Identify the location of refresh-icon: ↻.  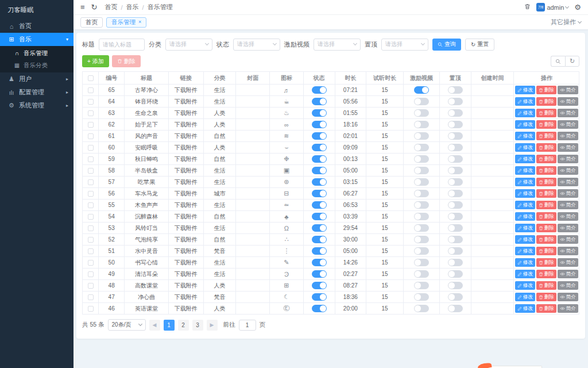
(94, 7).